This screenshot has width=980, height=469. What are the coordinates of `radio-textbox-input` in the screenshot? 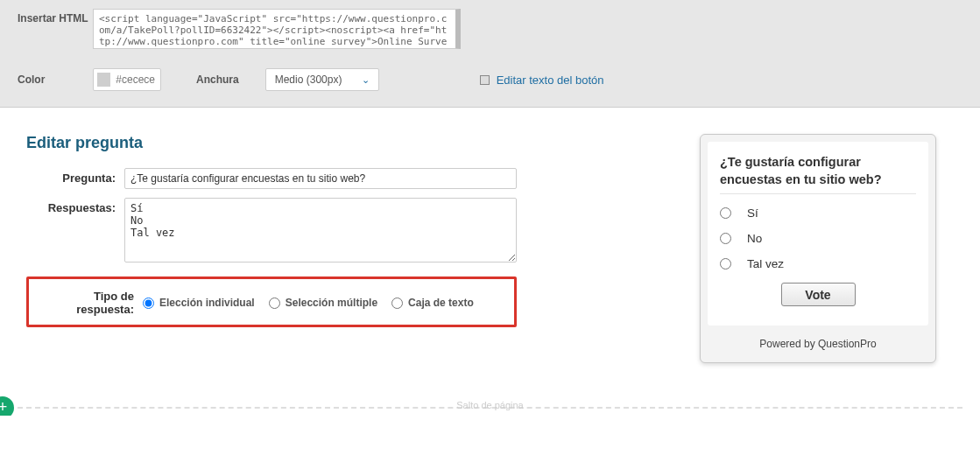 It's located at (398, 303).